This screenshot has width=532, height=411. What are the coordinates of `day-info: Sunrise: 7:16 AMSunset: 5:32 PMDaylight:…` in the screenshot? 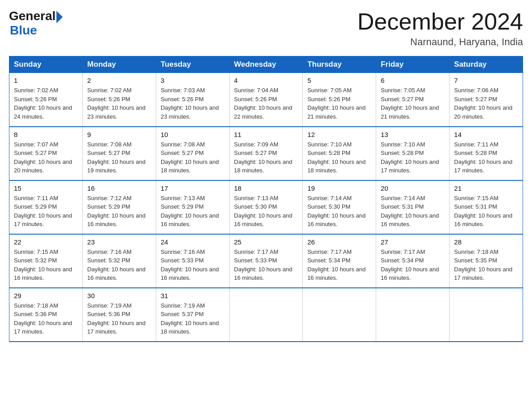 It's located at (116, 265).